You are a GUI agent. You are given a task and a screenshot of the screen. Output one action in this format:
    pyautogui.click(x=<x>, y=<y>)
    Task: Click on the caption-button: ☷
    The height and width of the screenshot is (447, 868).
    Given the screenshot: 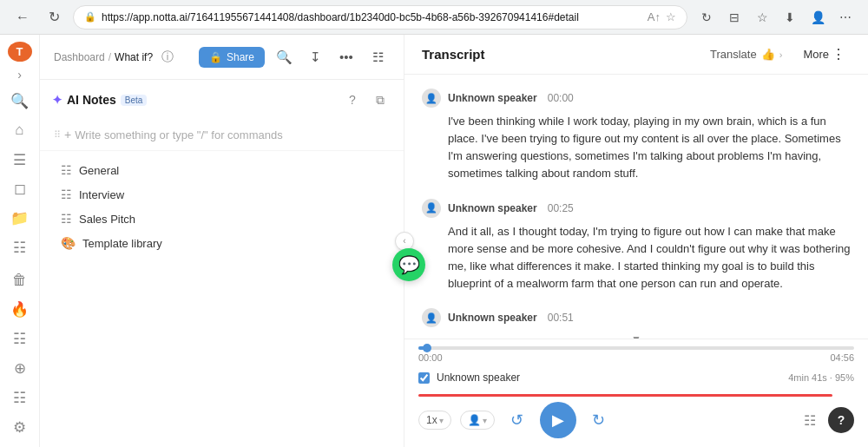 What is the action you would take?
    pyautogui.click(x=810, y=420)
    